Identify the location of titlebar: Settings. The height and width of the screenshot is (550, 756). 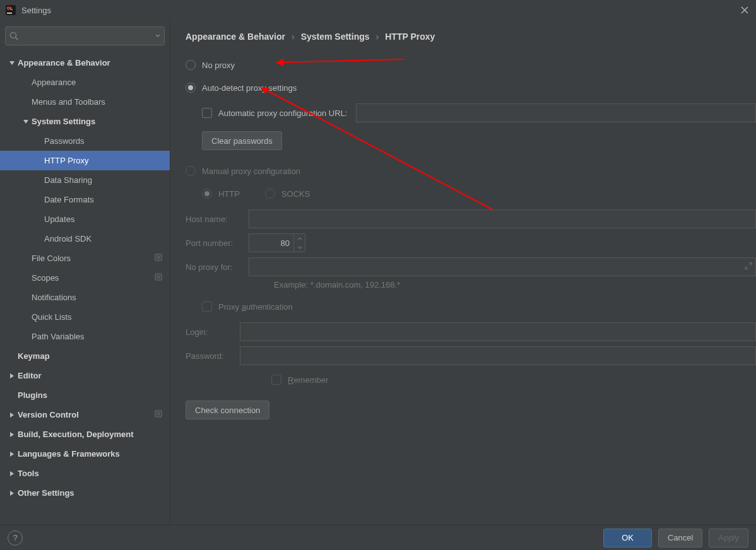
(378, 10).